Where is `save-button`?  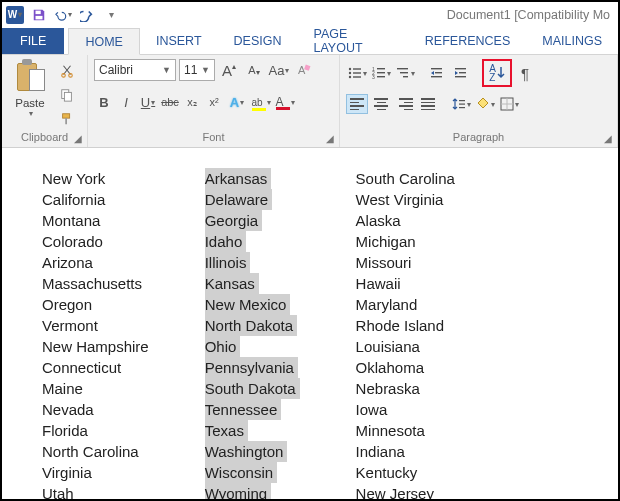
save-button is located at coordinates (39, 15).